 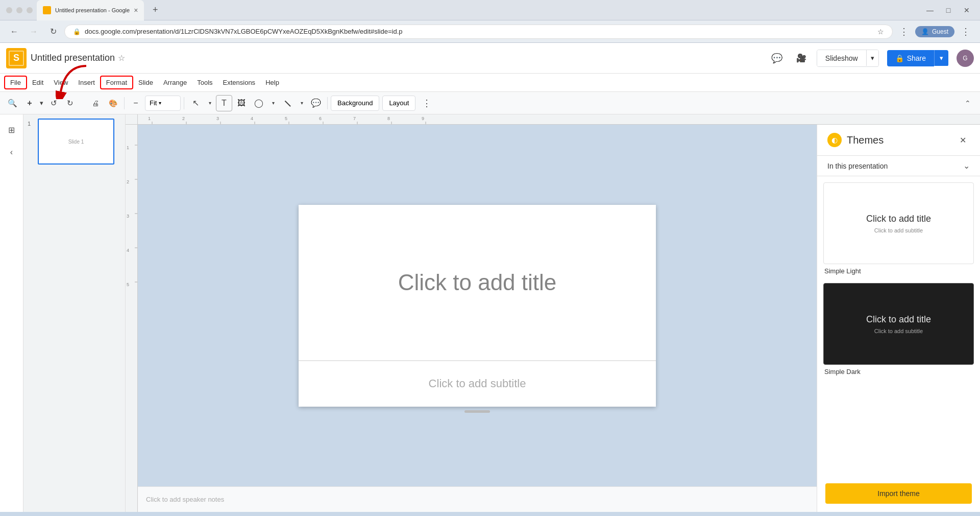 What do you see at coordinates (801, 58) in the screenshot?
I see `meet-icon: 🎥` at bounding box center [801, 58].